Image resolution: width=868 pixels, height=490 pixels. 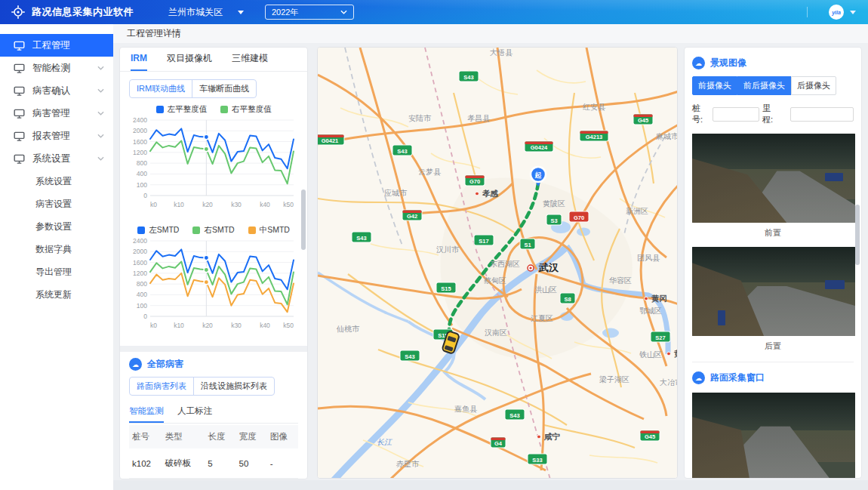 What do you see at coordinates (396, 193) in the screenshot?
I see `svg-text: 应城市` at bounding box center [396, 193].